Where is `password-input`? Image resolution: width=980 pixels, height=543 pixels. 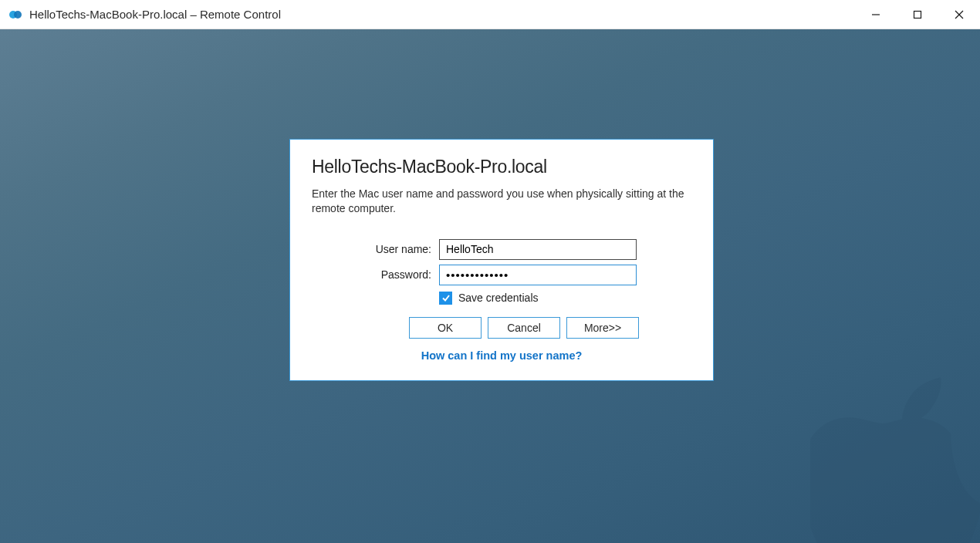
password-input is located at coordinates (538, 275).